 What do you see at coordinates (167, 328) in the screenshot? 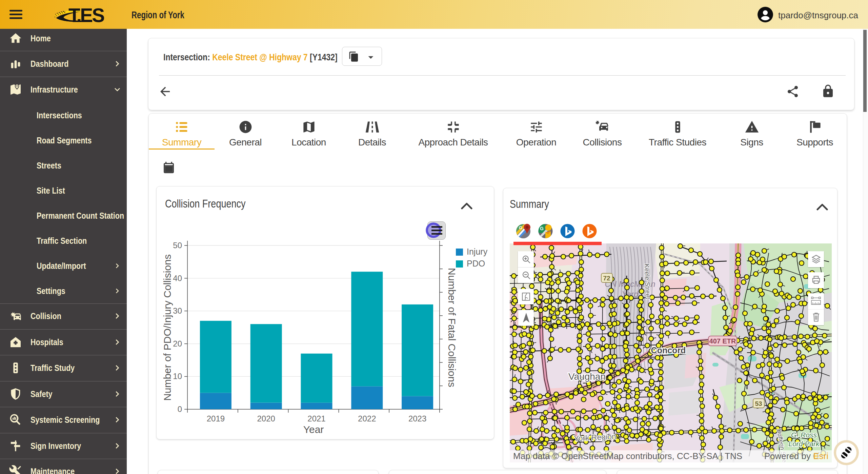
I see `svg-text:Number of PDO/Injury Collision: Number of PDO/Injury Collisions` at bounding box center [167, 328].